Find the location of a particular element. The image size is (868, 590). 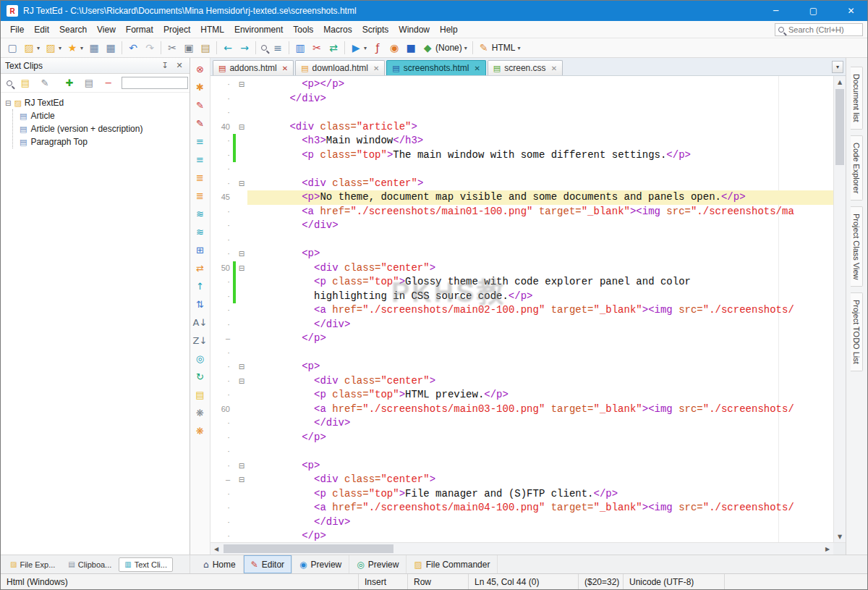

scroll-up-icon: ▲ is located at coordinates (840, 82).